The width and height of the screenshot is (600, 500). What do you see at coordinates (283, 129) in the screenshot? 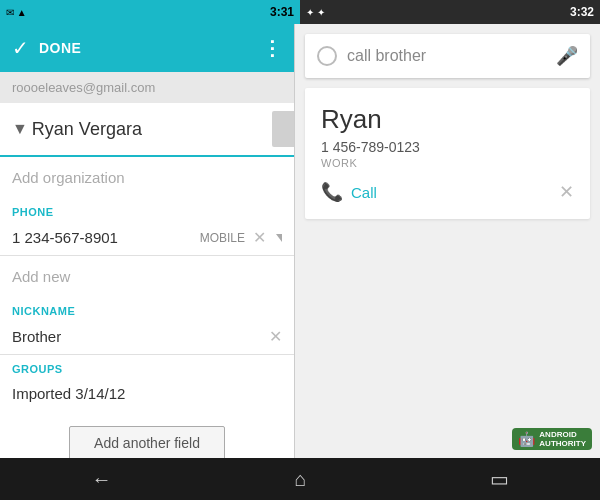
I see `avatar-placeholder` at bounding box center [283, 129].